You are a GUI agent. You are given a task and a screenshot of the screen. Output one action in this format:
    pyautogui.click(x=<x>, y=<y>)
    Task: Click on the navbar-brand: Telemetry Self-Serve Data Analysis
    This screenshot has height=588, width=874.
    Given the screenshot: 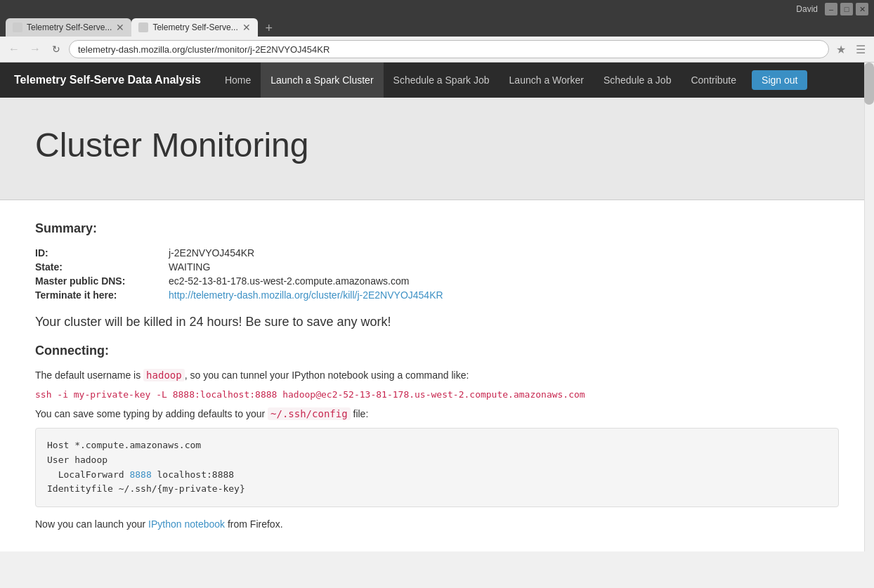 What is the action you would take?
    pyautogui.click(x=107, y=80)
    